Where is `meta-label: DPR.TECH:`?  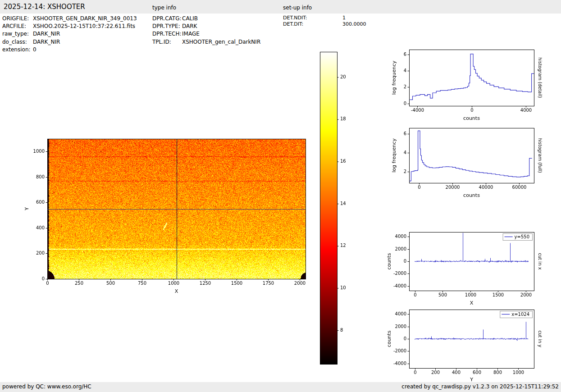 meta-label: DPR.TECH: is located at coordinates (167, 34).